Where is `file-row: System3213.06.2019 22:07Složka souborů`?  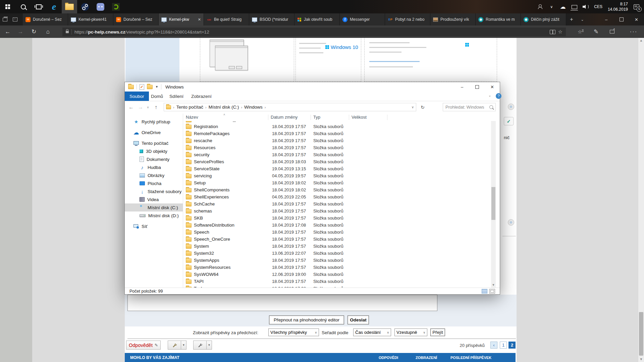
file-row: System3213.06.2019 22:07Složka souborů is located at coordinates (334, 253).